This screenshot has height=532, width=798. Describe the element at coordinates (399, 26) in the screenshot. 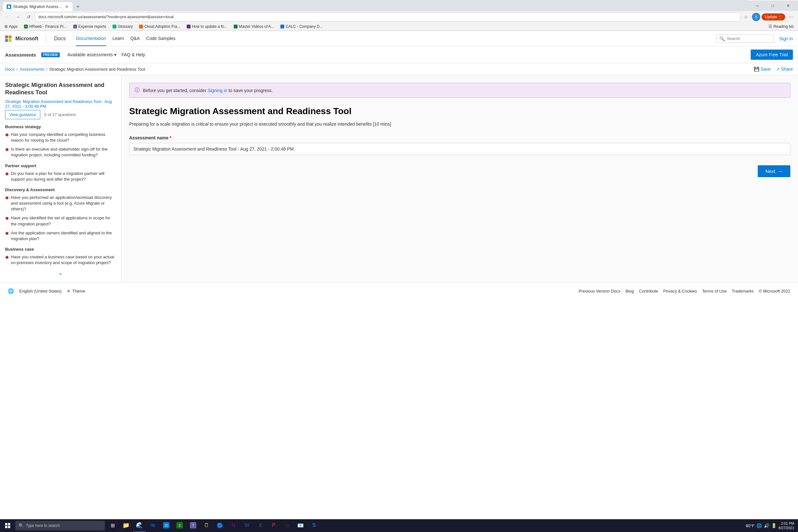

I see `bookmarks-bar: ⊞ Apps H HRweb - Finance Pr... Expense r…` at that location.